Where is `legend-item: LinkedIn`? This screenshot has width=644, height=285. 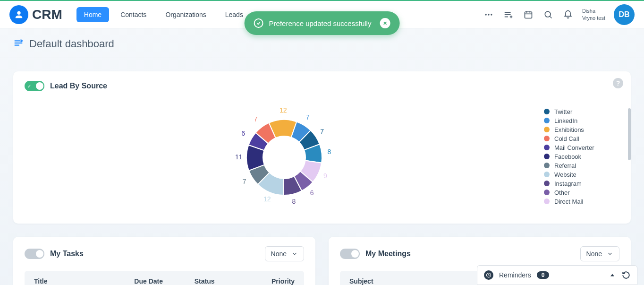
legend-item: LinkedIn is located at coordinates (584, 121).